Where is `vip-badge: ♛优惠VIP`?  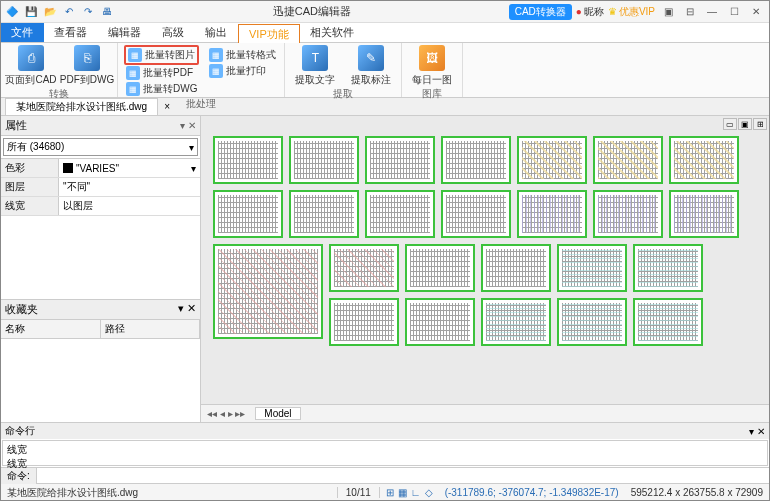
vip-badge: ♛优惠VIP is located at coordinates (632, 12).